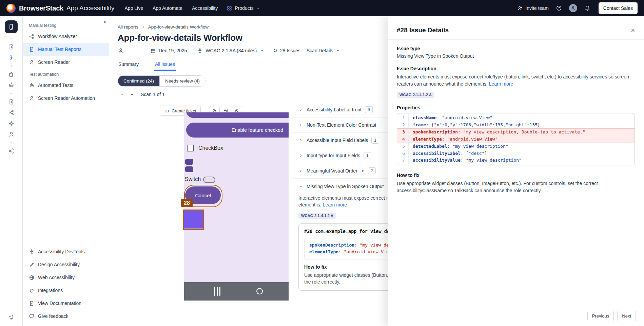 The image size is (644, 326). Describe the element at coordinates (161, 81) in the screenshot. I see `filter-chip-group: Confirmed (24) Needs review (4)` at that location.